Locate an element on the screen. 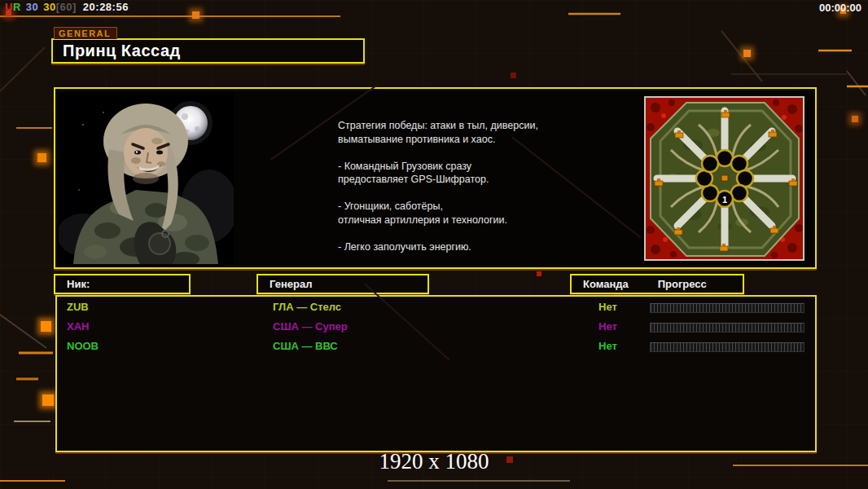  status-value-1: 30 is located at coordinates (33, 7).